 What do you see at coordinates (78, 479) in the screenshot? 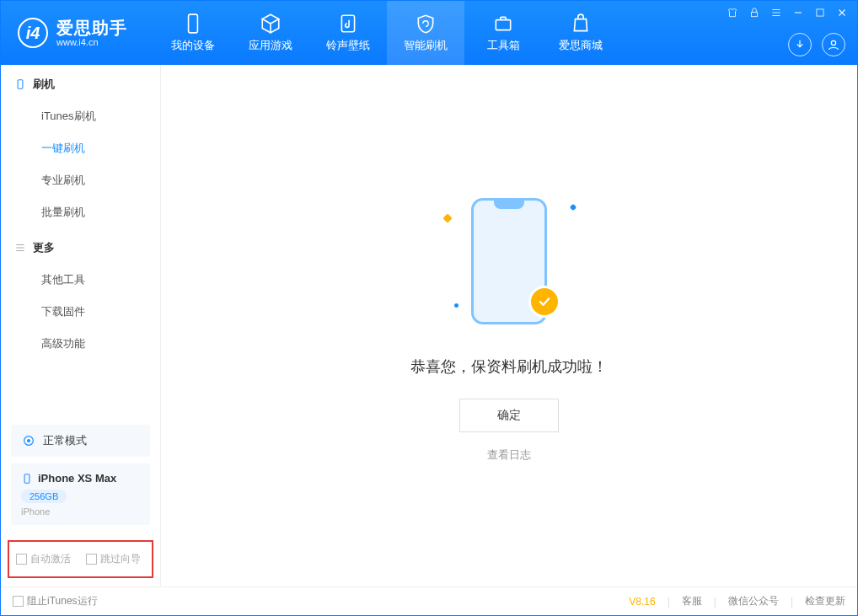
I see `device-name-text: iPhone XS Max` at bounding box center [78, 479].